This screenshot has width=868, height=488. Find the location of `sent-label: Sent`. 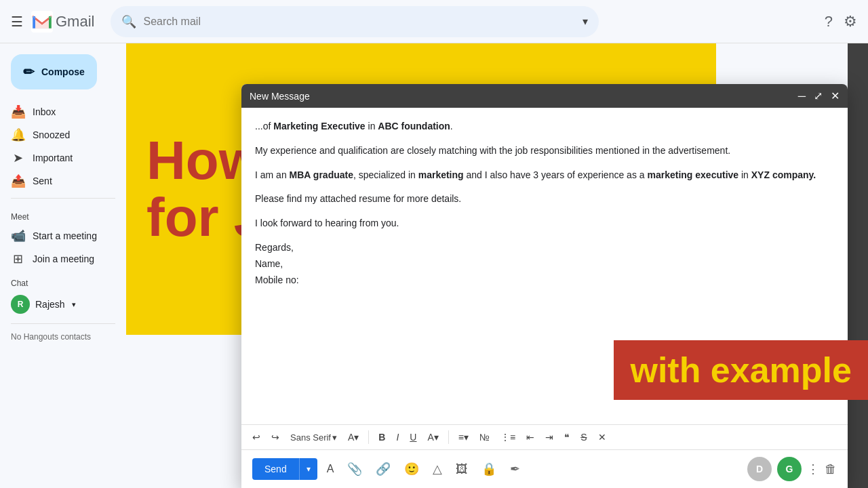

sent-label: Sent is located at coordinates (42, 181).